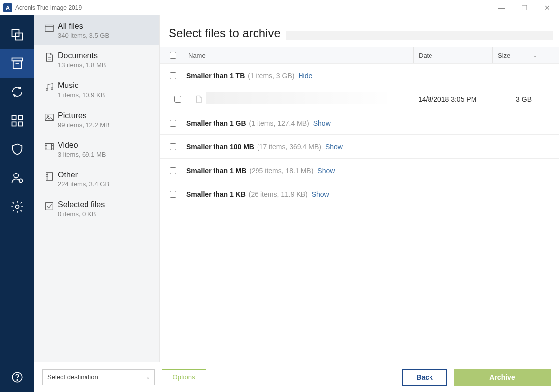 This screenshot has height=392, width=559. Describe the element at coordinates (98, 377) in the screenshot. I see `destination-select: Select destination ⌄` at that location.